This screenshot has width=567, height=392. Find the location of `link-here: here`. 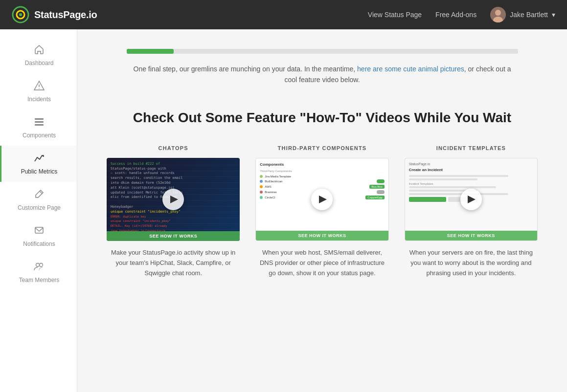

link-here: here is located at coordinates (364, 69).